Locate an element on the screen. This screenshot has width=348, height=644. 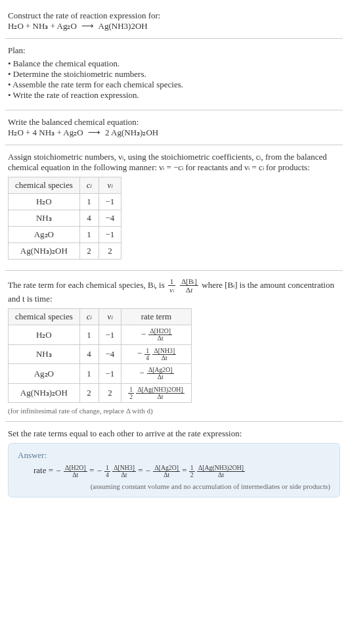
plan-list: Balance the chemical equation. Determine… is located at coordinates (174, 80).